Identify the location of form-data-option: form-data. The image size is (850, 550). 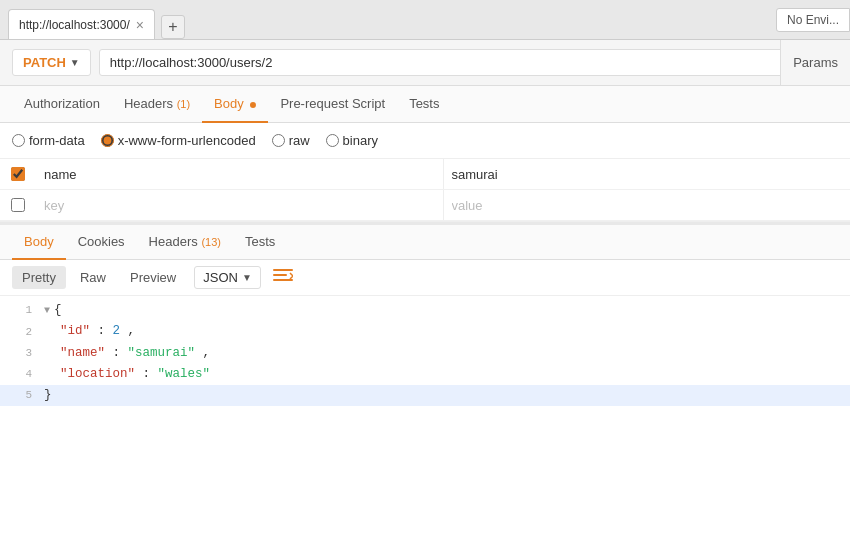
(48, 140).